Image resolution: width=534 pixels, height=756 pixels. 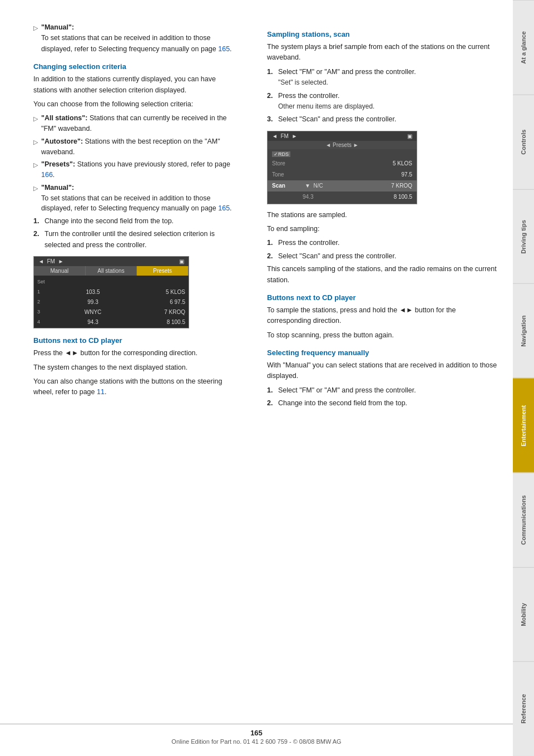 I want to click on screen-image-2: ◄ FM ► ▣ ◄ Presets ► ✓RDS Store 5 KLOS T…, so click(x=342, y=168).